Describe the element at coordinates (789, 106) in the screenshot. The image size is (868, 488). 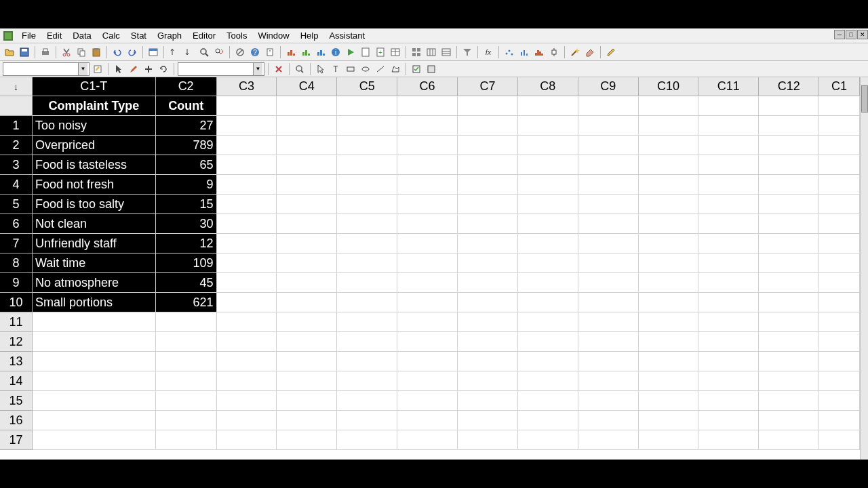
I see `col-name-c12` at that location.